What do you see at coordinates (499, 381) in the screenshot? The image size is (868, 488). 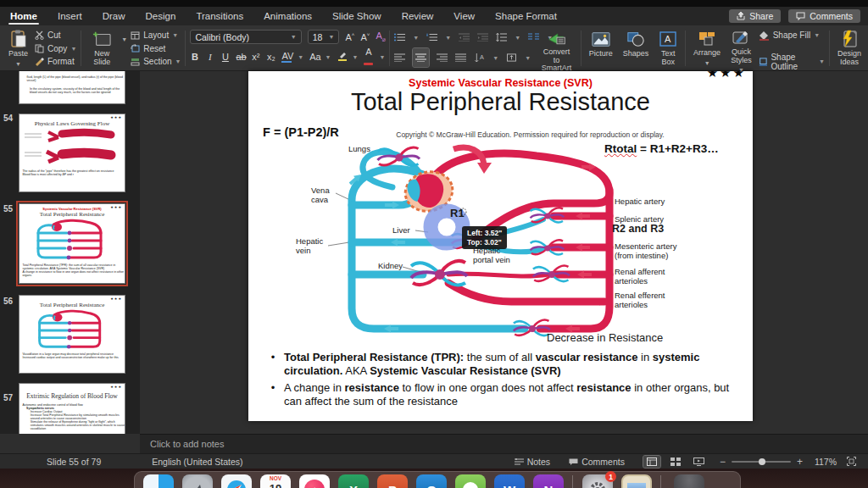 I see `slide-body-text: •Total Peripheral Resistance (TPR): the …` at bounding box center [499, 381].